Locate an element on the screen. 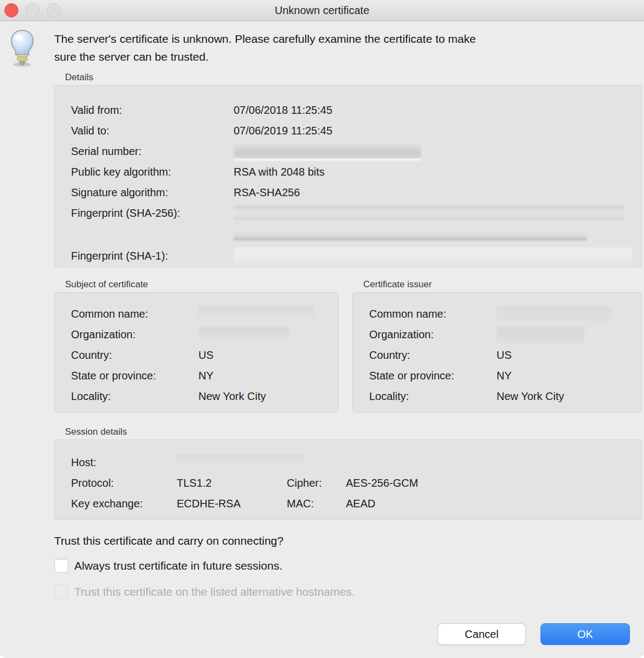 Image resolution: width=644 pixels, height=658 pixels. dialog-buttons: Cancel OK is located at coordinates (533, 634).